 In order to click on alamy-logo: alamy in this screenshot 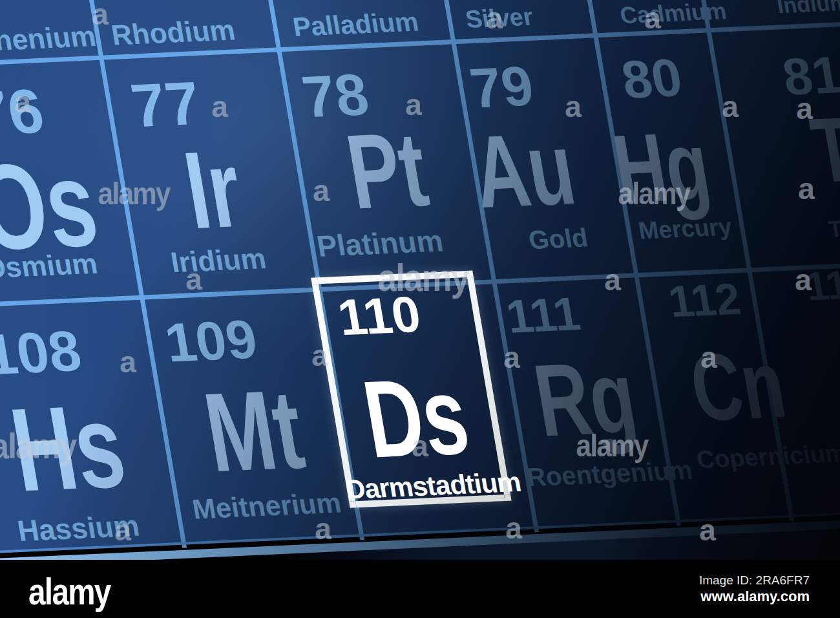, I will do `click(70, 591)`.